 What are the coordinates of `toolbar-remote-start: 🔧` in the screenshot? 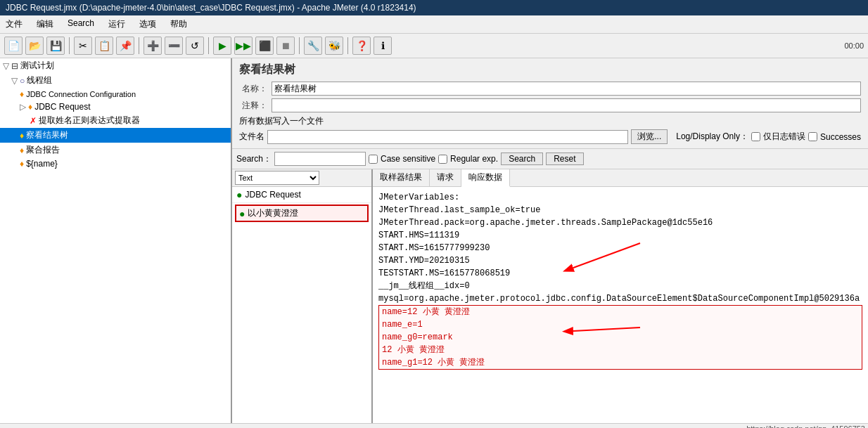 It's located at (313, 46).